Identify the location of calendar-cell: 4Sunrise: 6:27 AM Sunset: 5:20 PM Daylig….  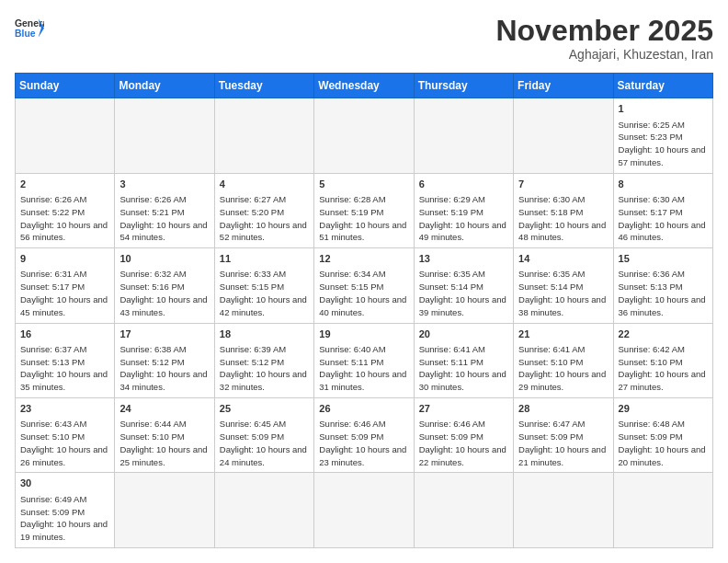
(264, 210).